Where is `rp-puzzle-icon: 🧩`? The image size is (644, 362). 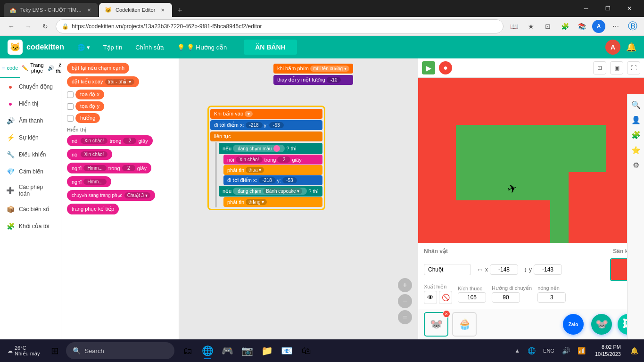
rp-puzzle-icon: 🧩 is located at coordinates (636, 135).